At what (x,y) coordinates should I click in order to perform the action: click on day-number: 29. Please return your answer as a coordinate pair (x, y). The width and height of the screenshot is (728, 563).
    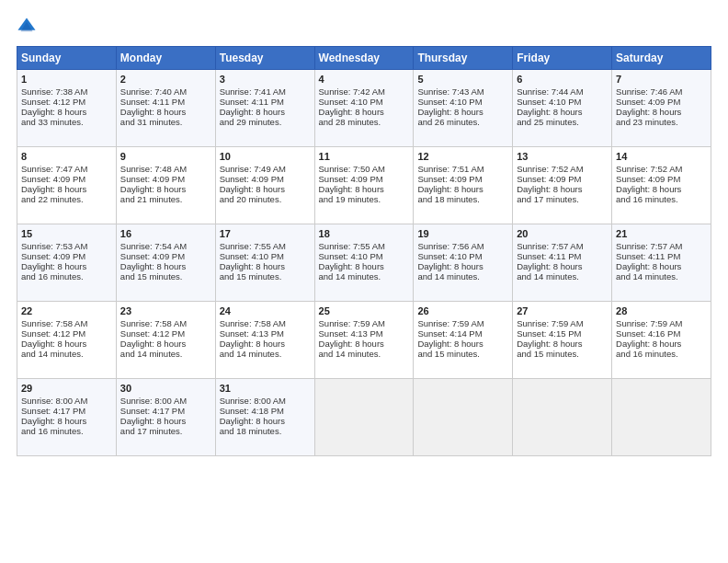
    Looking at the image, I should click on (66, 388).